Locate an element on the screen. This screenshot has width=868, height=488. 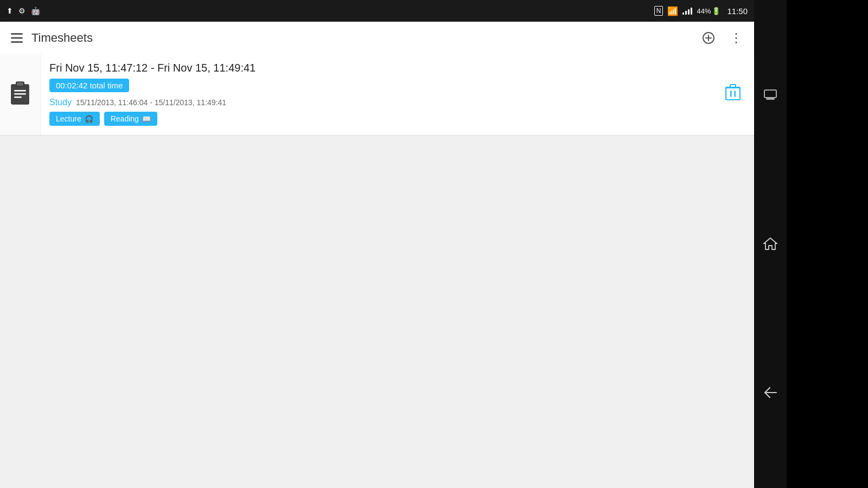
total-time-badge: 00:02:42 total time is located at coordinates (89, 86).